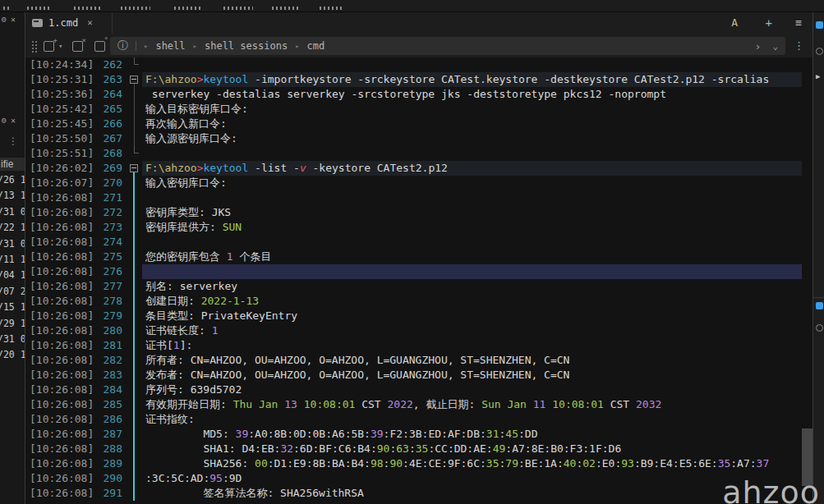 This screenshot has height=504, width=824. Describe the element at coordinates (769, 23) in the screenshot. I see `new-tab-button: +` at that location.